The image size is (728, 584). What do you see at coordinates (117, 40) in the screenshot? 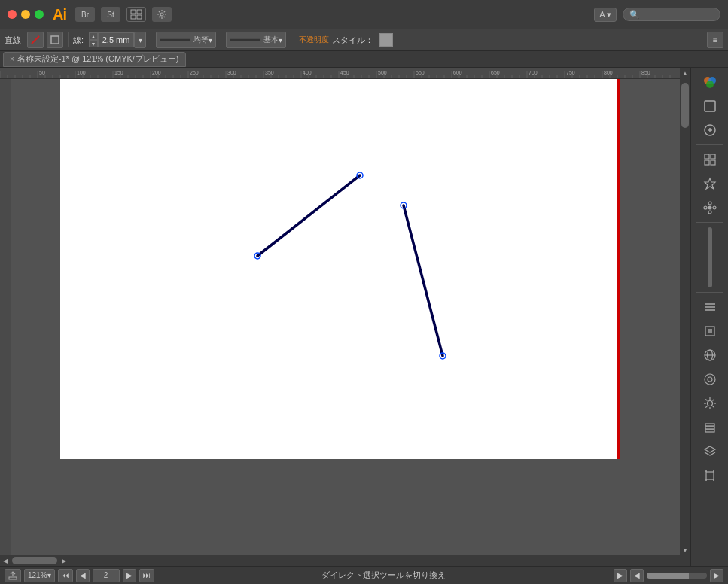
I see `stroke-spinner: ▲ ▼ ▾` at bounding box center [117, 40].